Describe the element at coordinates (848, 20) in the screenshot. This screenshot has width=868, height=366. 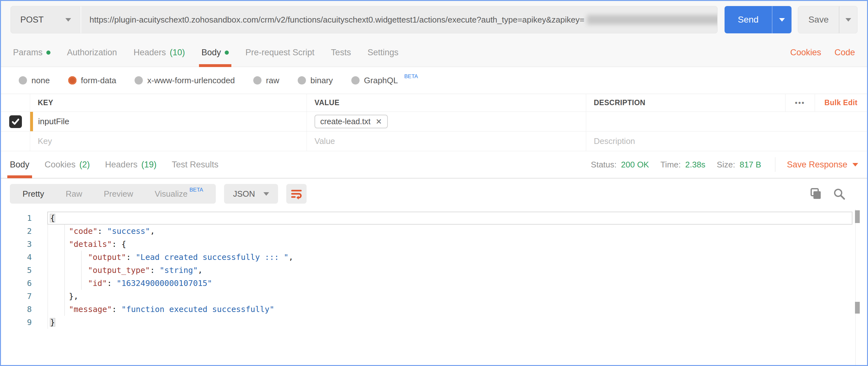
I see `save-options-button` at that location.